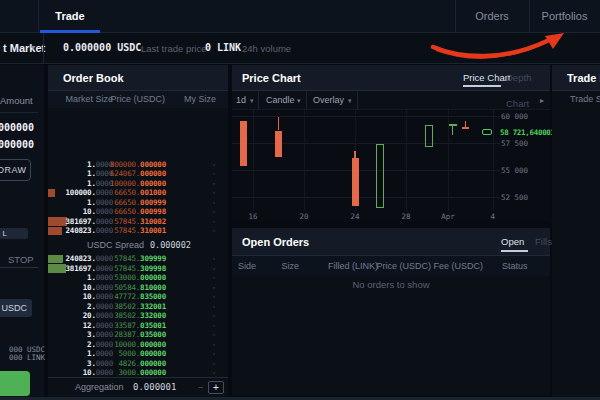 The width and height of the screenshot is (600, 400). Describe the element at coordinates (22, 231) in the screenshot. I see `order-form-panel: Amount .000000 0000000 HDRAW L STOP USDC…` at that location.